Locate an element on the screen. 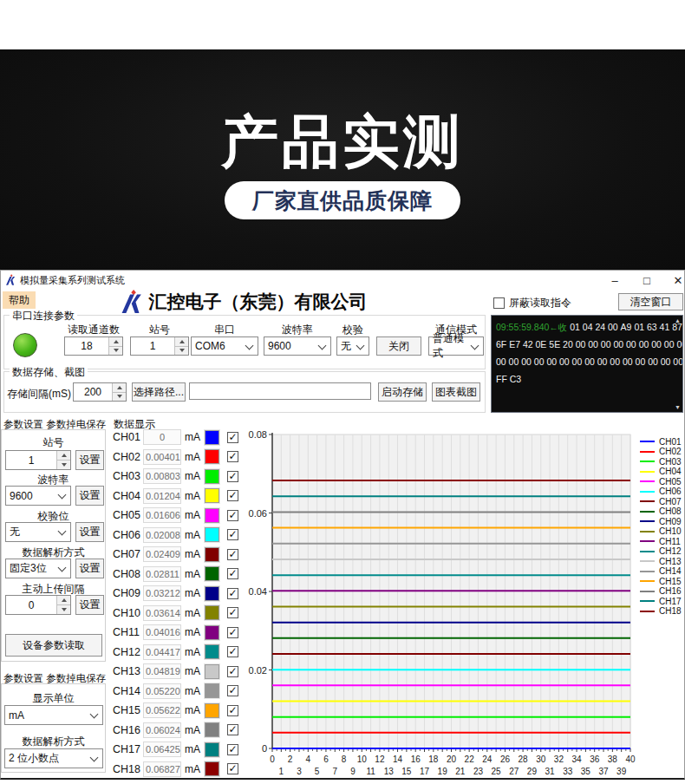 The width and height of the screenshot is (685, 784). station-set-spinner: 1 is located at coordinates (38, 460).